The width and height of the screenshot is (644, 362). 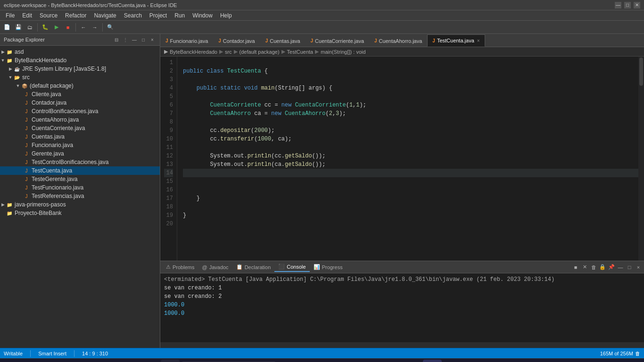 What do you see at coordinates (620, 267) in the screenshot?
I see `console-minimize-icon: —` at bounding box center [620, 267].